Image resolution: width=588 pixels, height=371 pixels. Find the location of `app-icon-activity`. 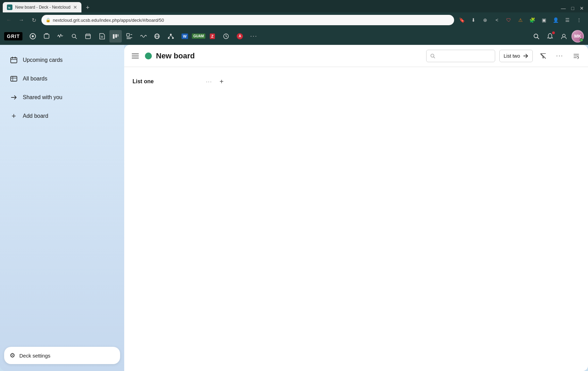

app-icon-activity is located at coordinates (60, 36).